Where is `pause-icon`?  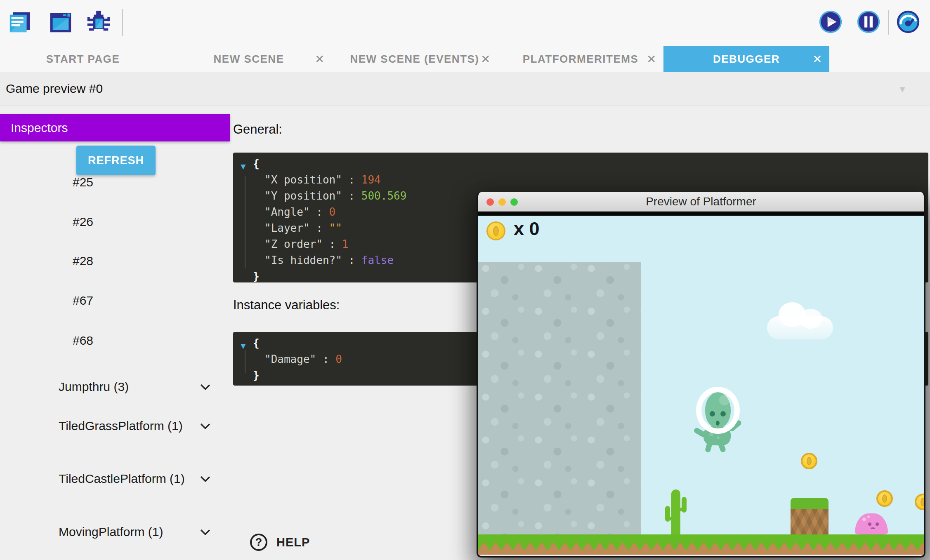 pause-icon is located at coordinates (869, 22).